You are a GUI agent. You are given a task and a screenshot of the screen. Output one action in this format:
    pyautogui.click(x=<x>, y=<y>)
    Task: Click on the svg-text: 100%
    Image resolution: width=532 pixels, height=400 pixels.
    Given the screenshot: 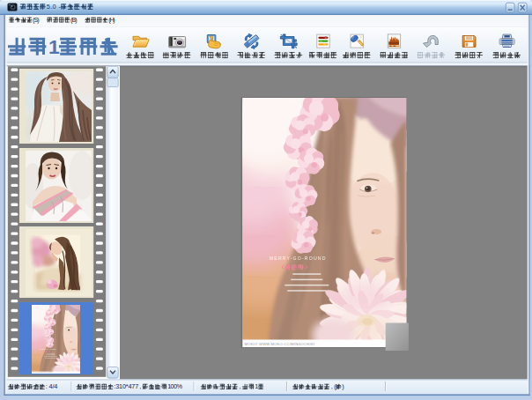 What is the action you would take?
    pyautogui.click(x=174, y=386)
    